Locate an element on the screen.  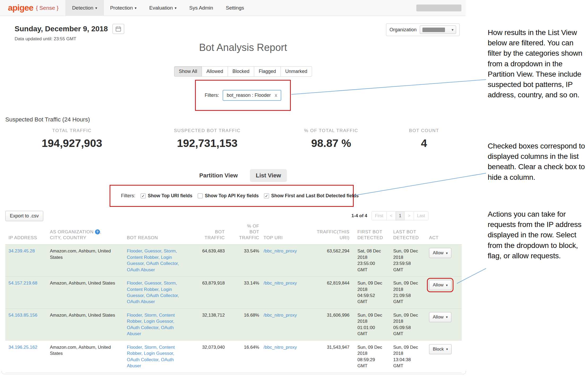
organization-select: ▾ is located at coordinates (438, 30).